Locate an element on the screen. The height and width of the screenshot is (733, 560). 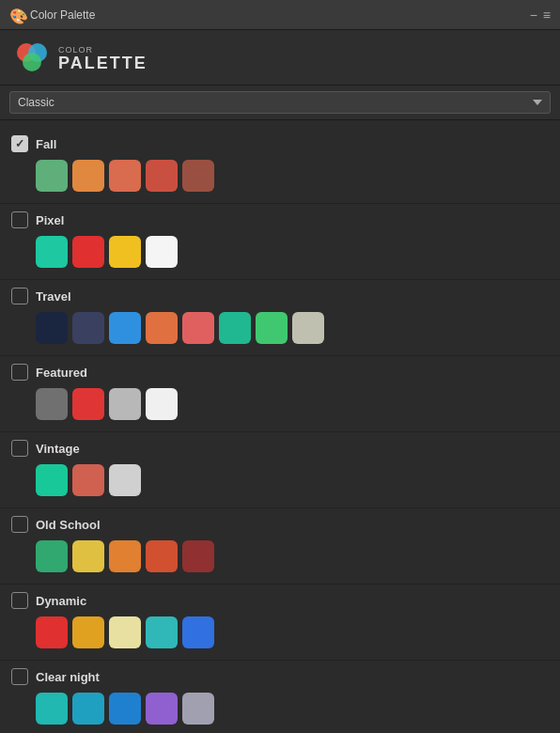
title-bar: 🎨 Color Palette − ≡ is located at coordinates (280, 15).